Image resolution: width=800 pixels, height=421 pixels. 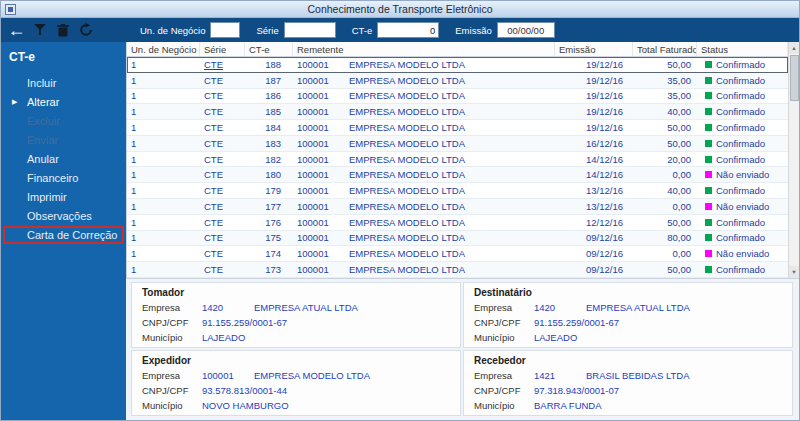 I want to click on sidebar-item-excluir: Excluir, so click(x=64, y=121).